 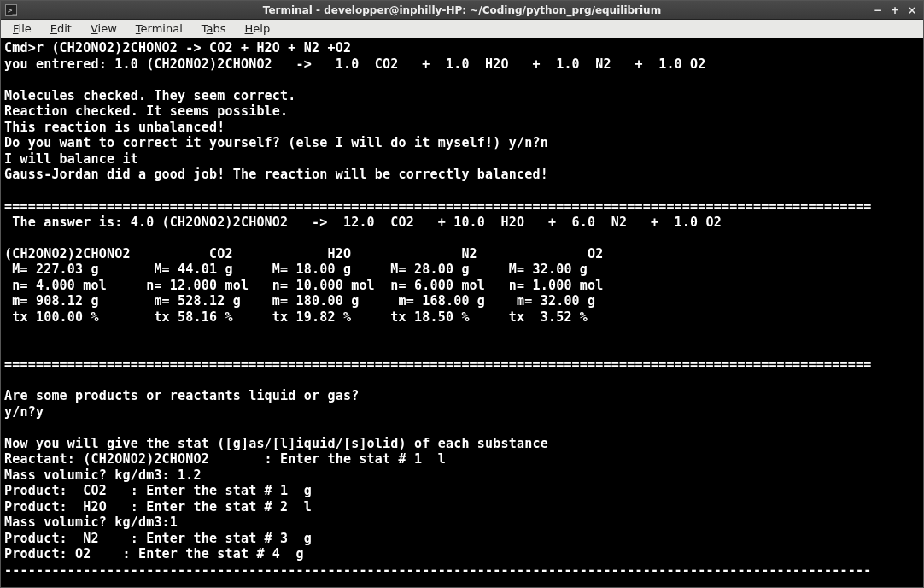 What do you see at coordinates (213, 29) in the screenshot?
I see `menu-tabs: Tabs` at bounding box center [213, 29].